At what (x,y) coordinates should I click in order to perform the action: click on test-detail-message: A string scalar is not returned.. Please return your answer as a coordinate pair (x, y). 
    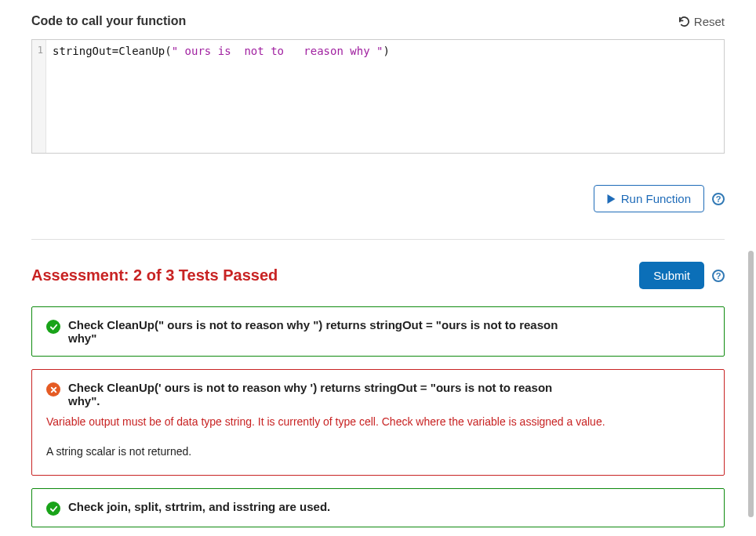
    Looking at the image, I should click on (378, 451).